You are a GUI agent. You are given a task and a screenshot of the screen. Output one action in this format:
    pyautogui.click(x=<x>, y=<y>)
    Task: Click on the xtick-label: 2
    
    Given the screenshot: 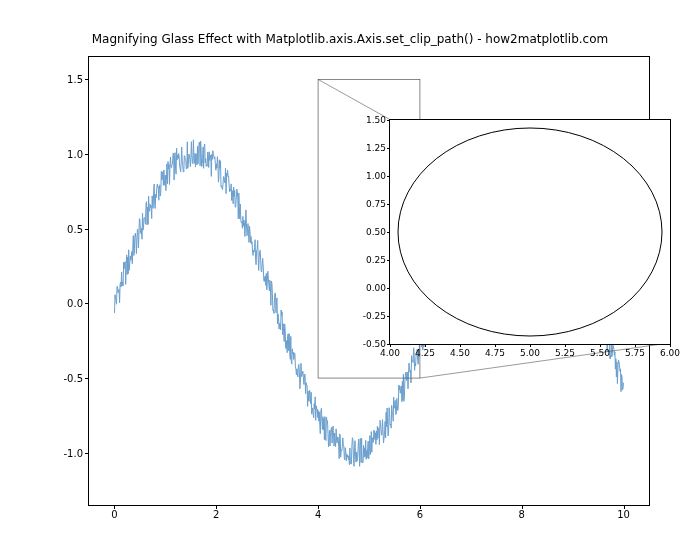 What is the action you would take?
    pyautogui.click(x=216, y=514)
    